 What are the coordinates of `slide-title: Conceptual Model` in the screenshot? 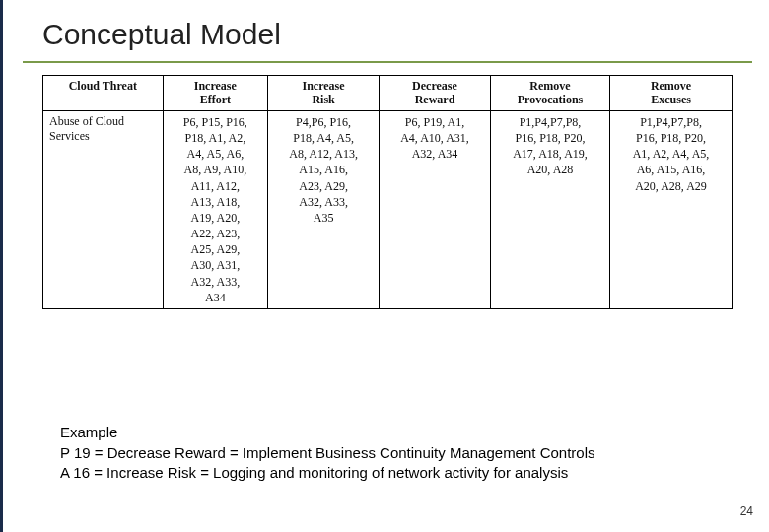 It's located at (406, 34).